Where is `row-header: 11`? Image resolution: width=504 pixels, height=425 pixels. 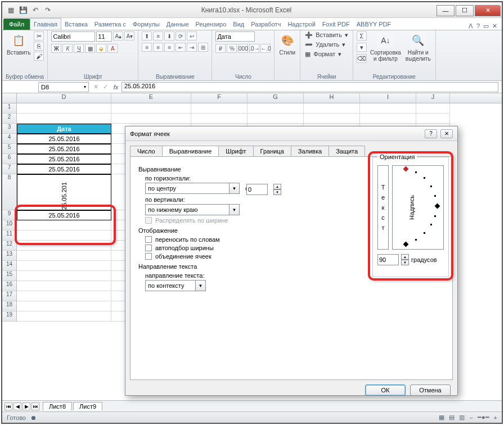 row-header: 11 is located at coordinates (10, 236).